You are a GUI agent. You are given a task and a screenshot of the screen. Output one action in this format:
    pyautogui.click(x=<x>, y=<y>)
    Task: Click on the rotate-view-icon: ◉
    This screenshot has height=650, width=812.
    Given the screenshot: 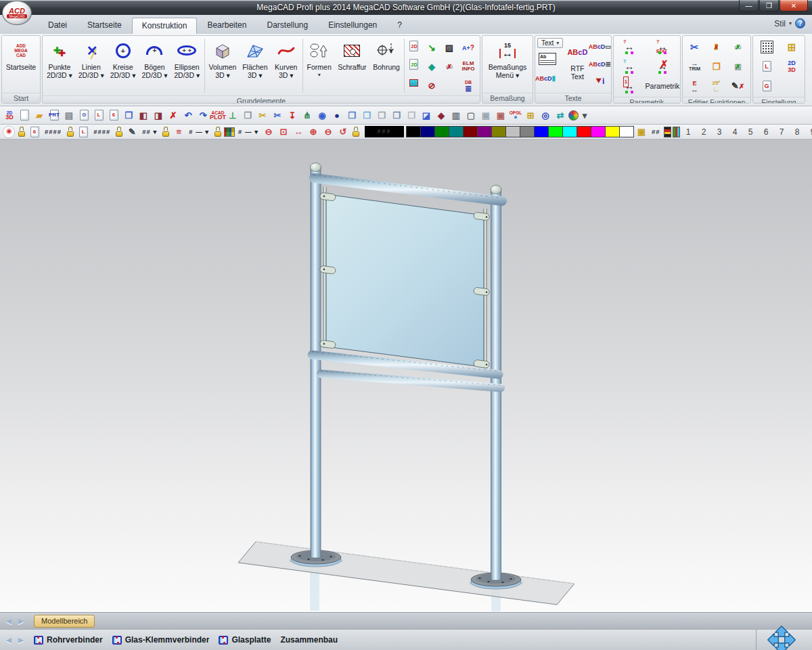 What is the action you would take?
    pyautogui.click(x=322, y=115)
    